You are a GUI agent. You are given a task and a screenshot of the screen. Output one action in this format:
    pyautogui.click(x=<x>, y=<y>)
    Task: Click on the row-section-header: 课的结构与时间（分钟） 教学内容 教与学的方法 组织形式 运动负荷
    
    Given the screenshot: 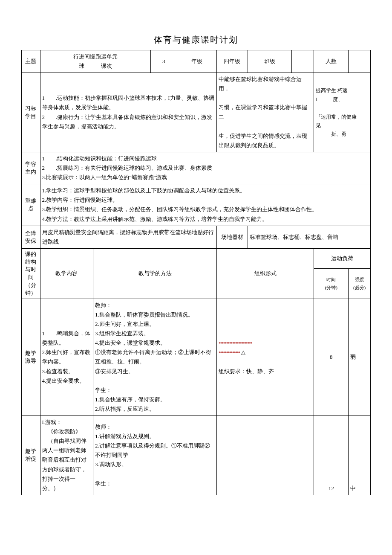 What is the action you would take?
    pyautogui.click(x=196, y=259)
    